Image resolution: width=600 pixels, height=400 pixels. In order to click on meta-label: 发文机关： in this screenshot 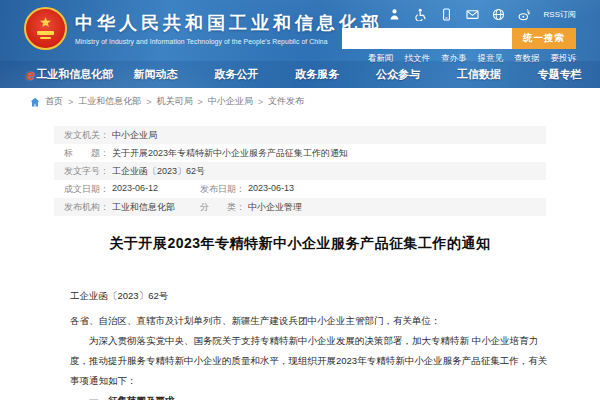, I will do `click(86, 136)`.